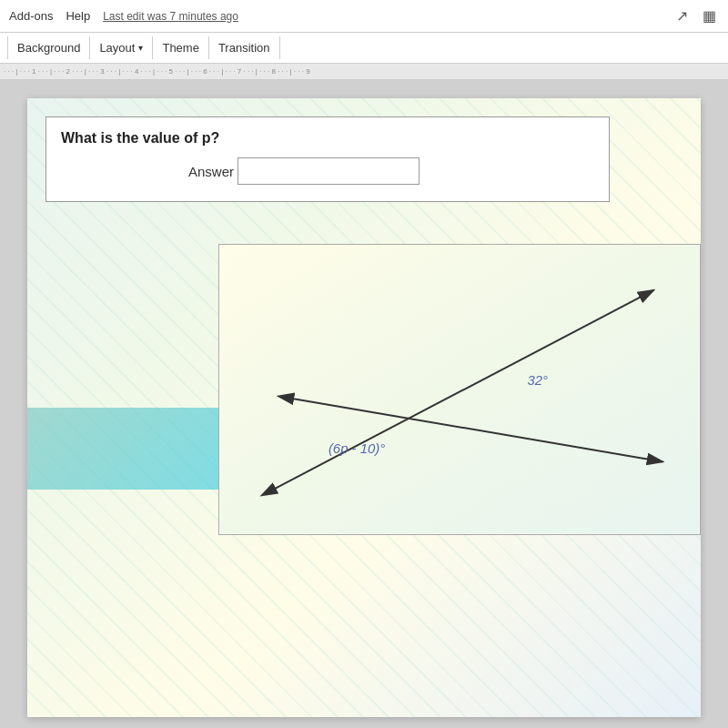 The width and height of the screenshot is (728, 728). I want to click on answer-label: Answer, so click(211, 171).